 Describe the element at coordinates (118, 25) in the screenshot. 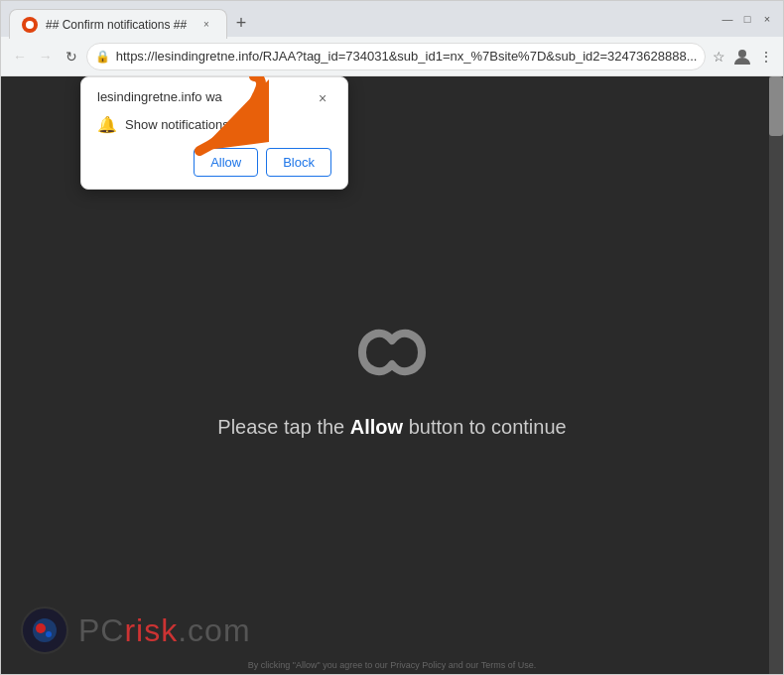

I see `tab-title: ## Confirm notifications ##` at that location.